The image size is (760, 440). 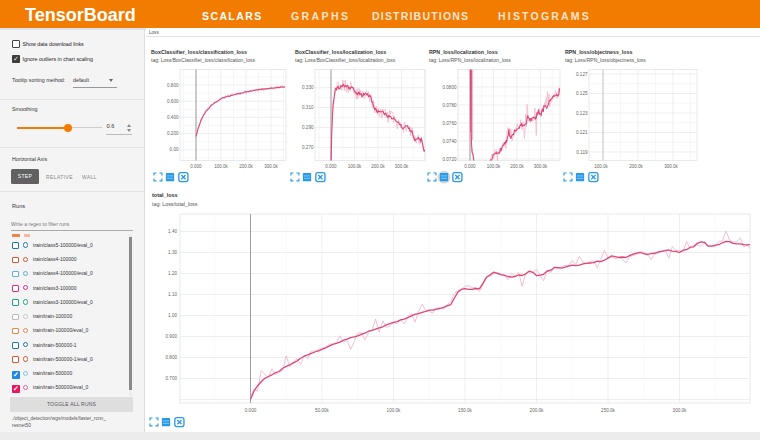 What do you see at coordinates (172, 252) in the screenshot?
I see `svg-text: 1.30` at bounding box center [172, 252].